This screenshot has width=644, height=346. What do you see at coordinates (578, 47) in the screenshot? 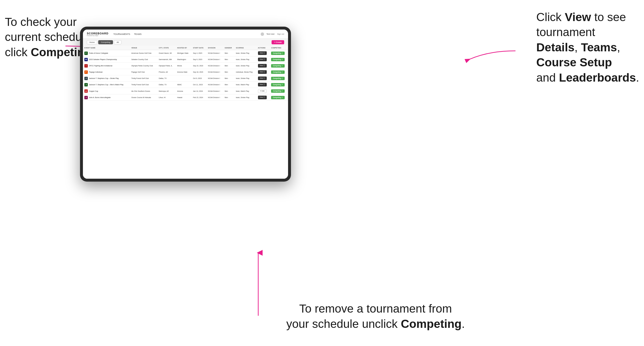
I see `ann-tr-4: ,` at bounding box center [578, 47].